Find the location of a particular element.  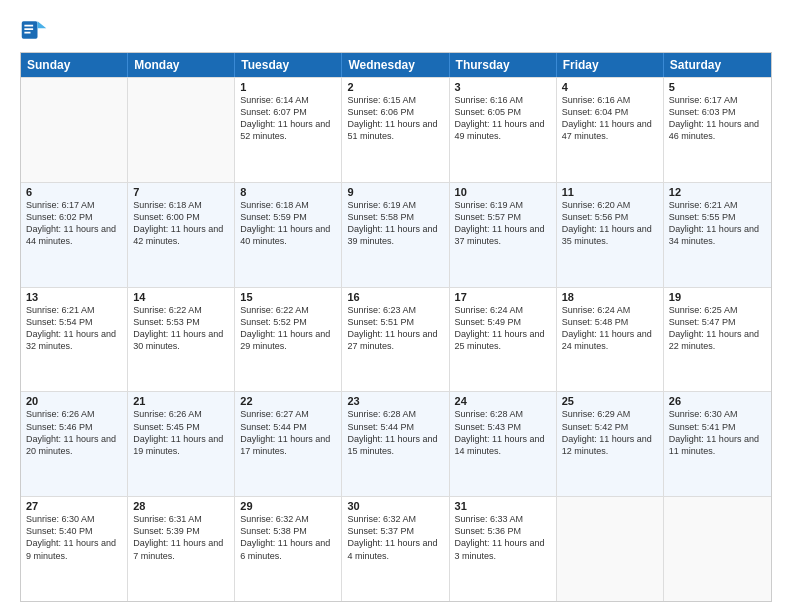

day-number: 2 is located at coordinates (395, 87).